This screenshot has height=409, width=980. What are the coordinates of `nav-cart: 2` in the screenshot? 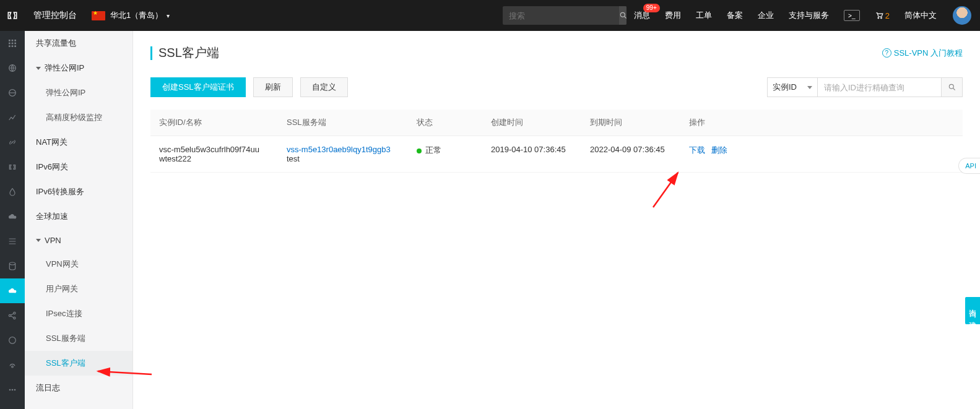 It's located at (882, 15).